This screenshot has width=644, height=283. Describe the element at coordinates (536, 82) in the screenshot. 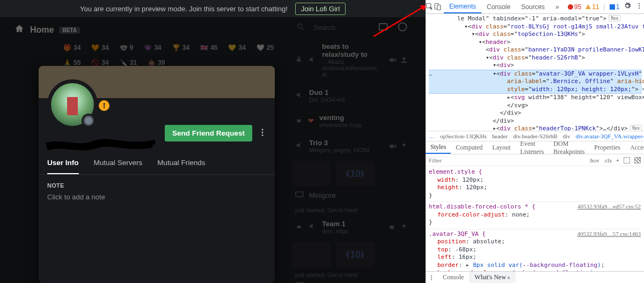

I see `selected-dom-node: … ▾<div class="avatar-3QF_VA wrapper-1VL…` at that location.